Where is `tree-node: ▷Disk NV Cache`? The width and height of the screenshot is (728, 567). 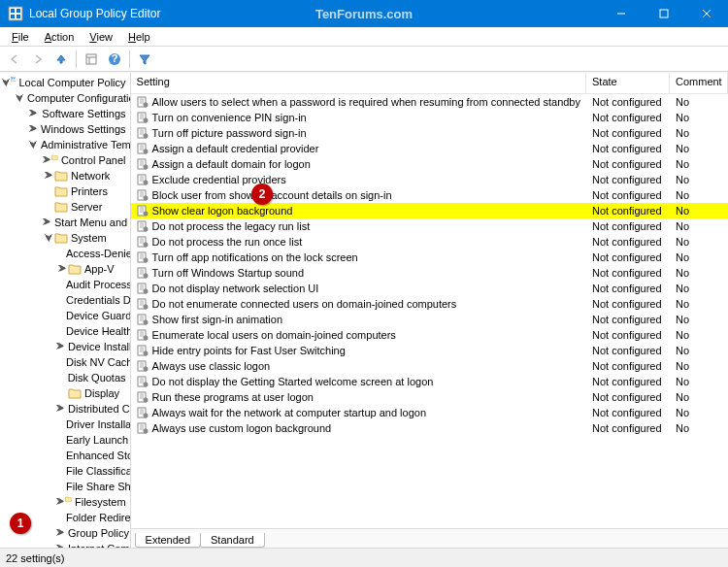
tree-node: ▷Disk NV Cache is located at coordinates (93, 362).